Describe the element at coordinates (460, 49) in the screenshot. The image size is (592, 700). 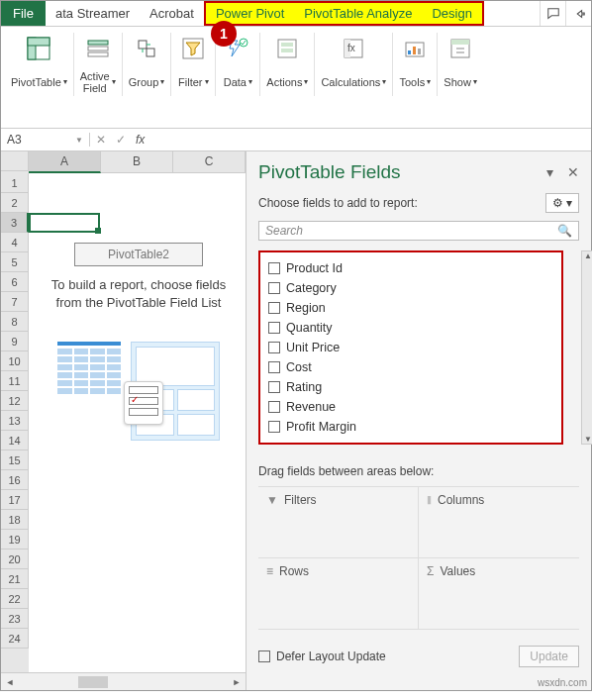
I see `show-icon` at that location.